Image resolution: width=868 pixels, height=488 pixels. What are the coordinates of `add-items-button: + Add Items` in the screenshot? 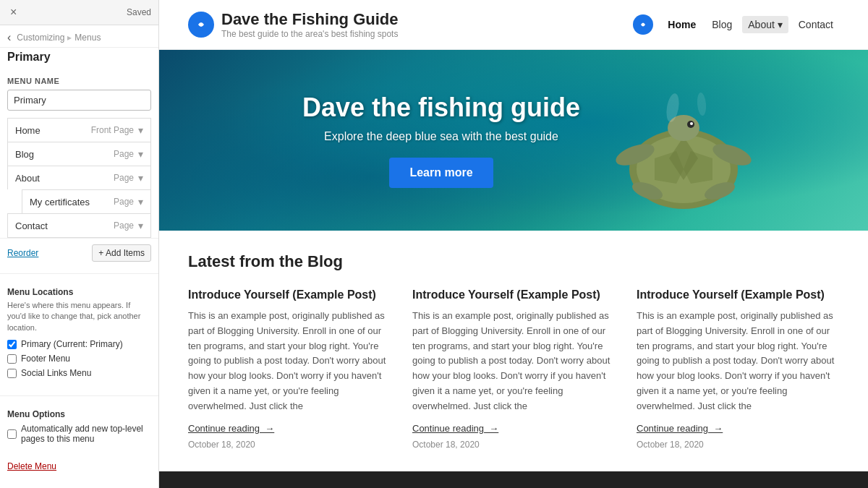 It's located at (122, 253).